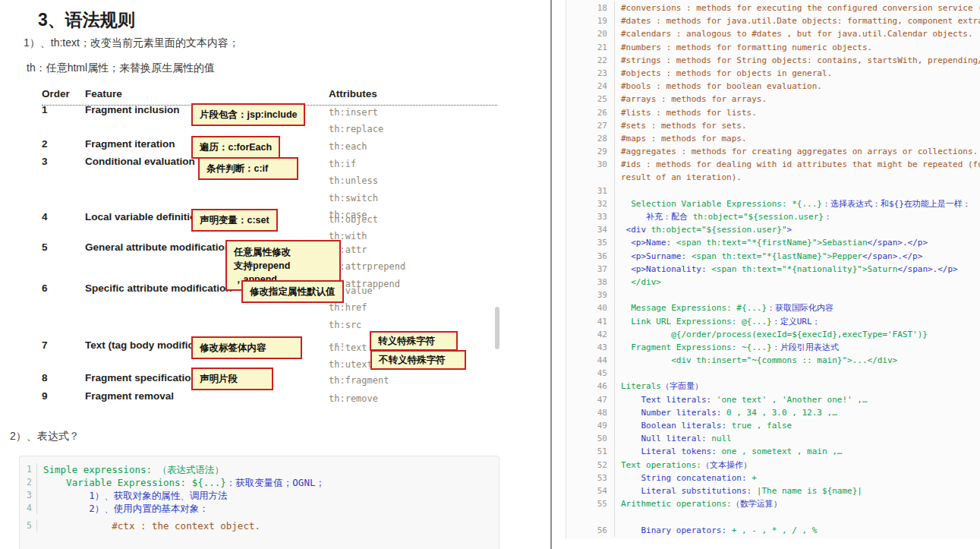 This screenshot has height=549, width=980. Describe the element at coordinates (591, 21) in the screenshot. I see `line-number: 19` at that location.